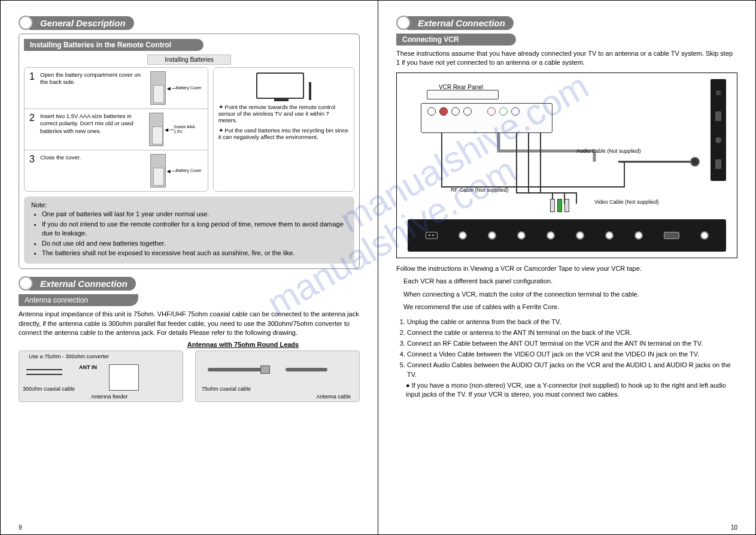 The height and width of the screenshot is (535, 756). What do you see at coordinates (124, 377) in the screenshot?
I see `converter-icon` at bounding box center [124, 377].